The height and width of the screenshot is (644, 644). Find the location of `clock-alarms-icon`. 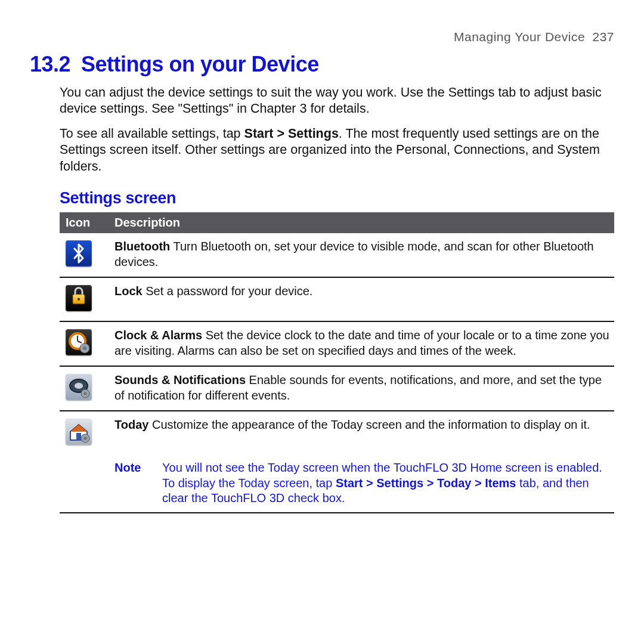

clock-alarms-icon is located at coordinates (79, 342).